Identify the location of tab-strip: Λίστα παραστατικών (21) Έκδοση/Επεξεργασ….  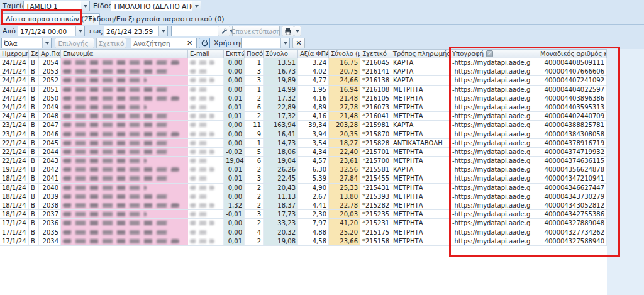
(322, 18).